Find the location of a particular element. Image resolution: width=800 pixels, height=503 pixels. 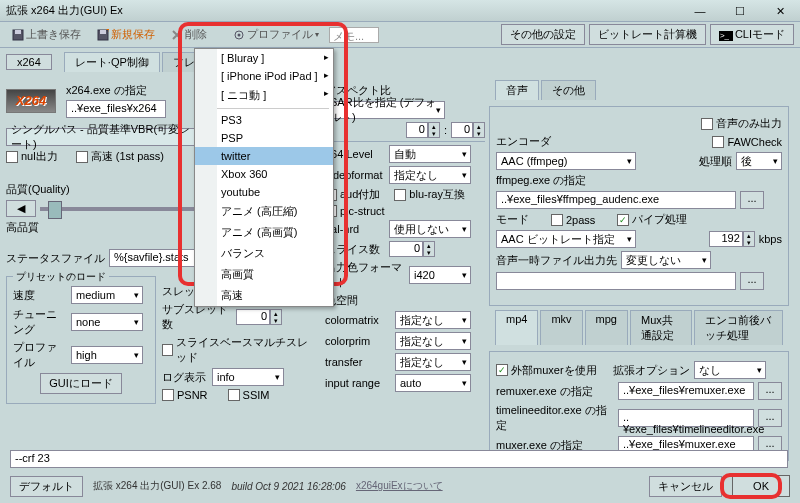

subthreads-spin: 0▴▾ is located at coordinates (259, 317).